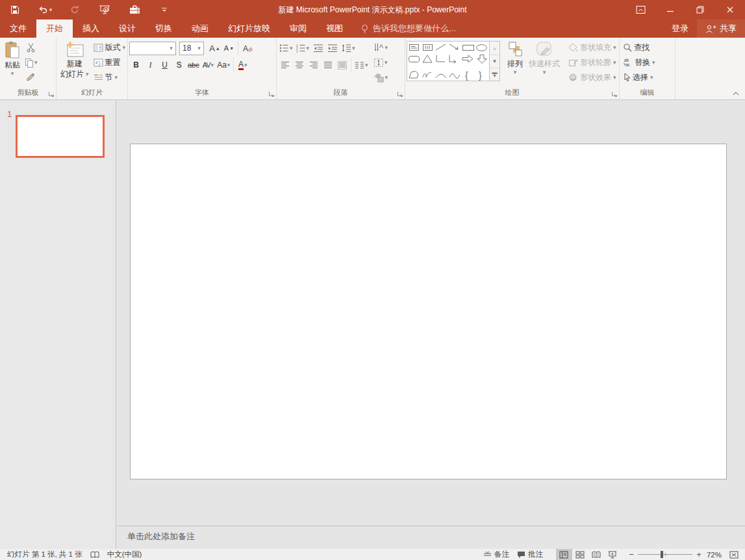  I want to click on layout-button: 版式 ▾, so click(110, 47).